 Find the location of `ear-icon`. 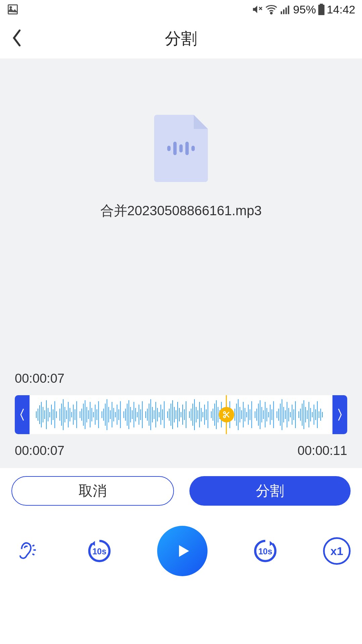

ear-icon is located at coordinates (27, 551).